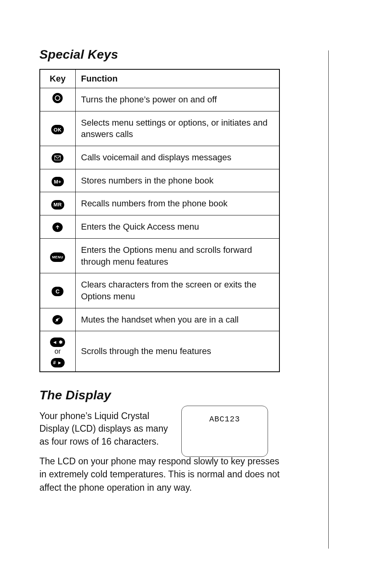 The image size is (376, 588). I want to click on vertical-rule, so click(329, 299).